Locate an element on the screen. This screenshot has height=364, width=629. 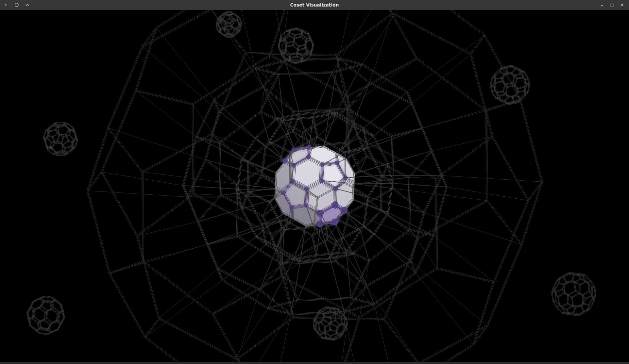
circle-icon is located at coordinates (17, 5).